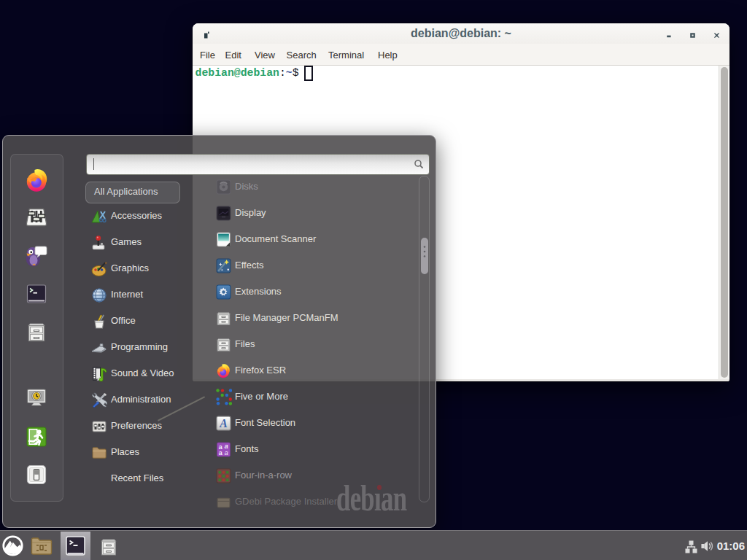  Describe the element at coordinates (223, 423) in the screenshot. I see `svg-text: A` at that location.